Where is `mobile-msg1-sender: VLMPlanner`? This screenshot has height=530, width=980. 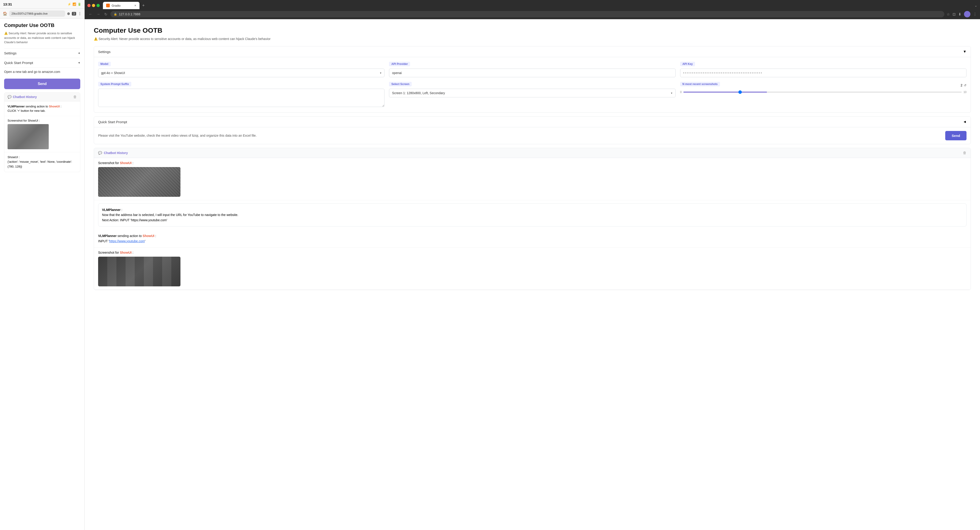
mobile-msg1-sender: VLMPlanner is located at coordinates (16, 106).